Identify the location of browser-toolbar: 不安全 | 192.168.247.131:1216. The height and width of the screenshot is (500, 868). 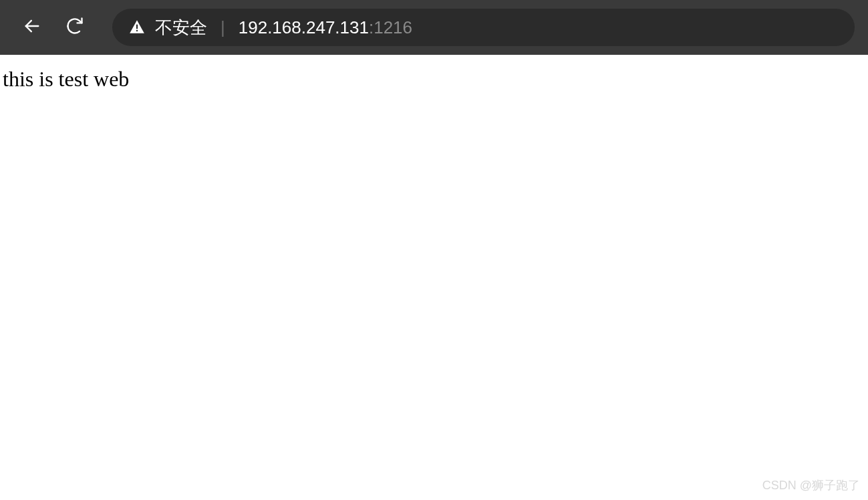
(434, 27).